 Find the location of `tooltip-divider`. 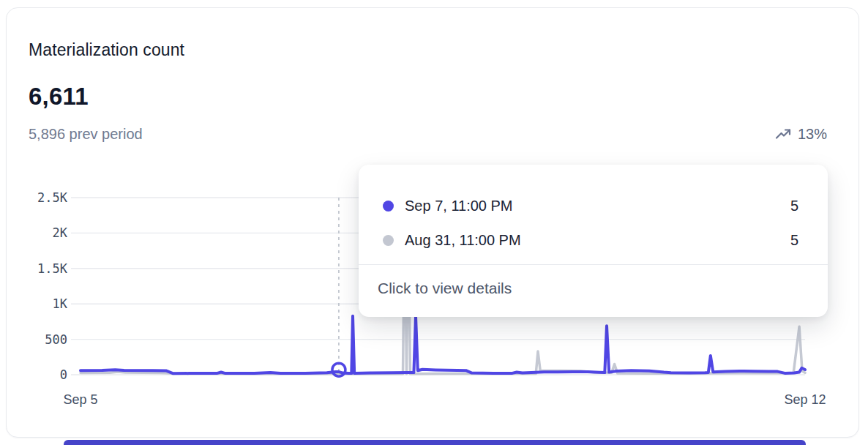

tooltip-divider is located at coordinates (593, 265).